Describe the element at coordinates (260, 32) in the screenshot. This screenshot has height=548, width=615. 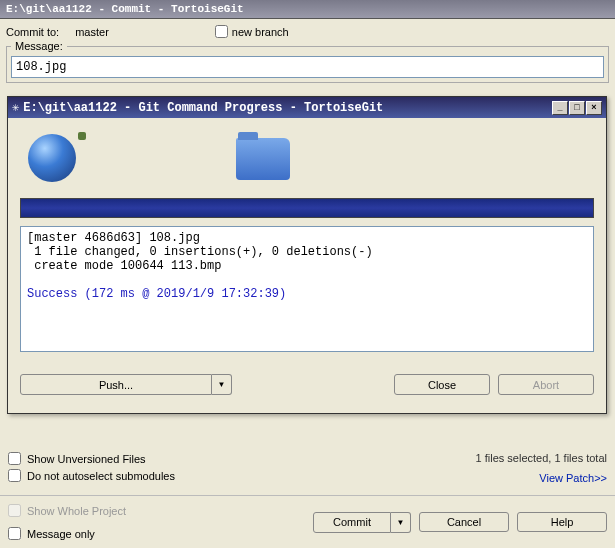
I see `new-branch-label: new branch` at that location.